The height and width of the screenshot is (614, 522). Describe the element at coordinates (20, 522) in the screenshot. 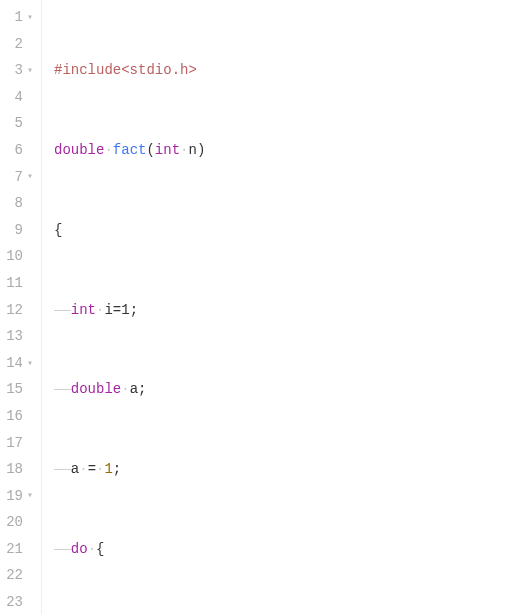

I see `gutter-row: 20` at that location.